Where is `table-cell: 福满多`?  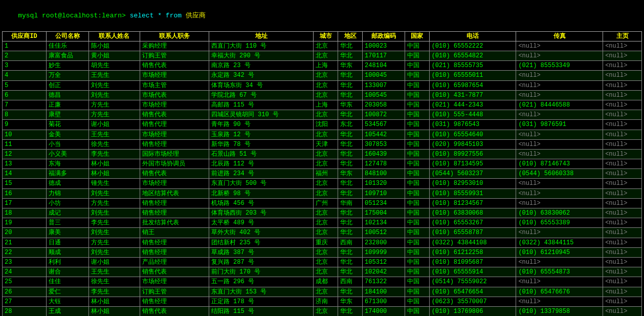
table-cell: 福满多 is located at coordinates (68, 174).